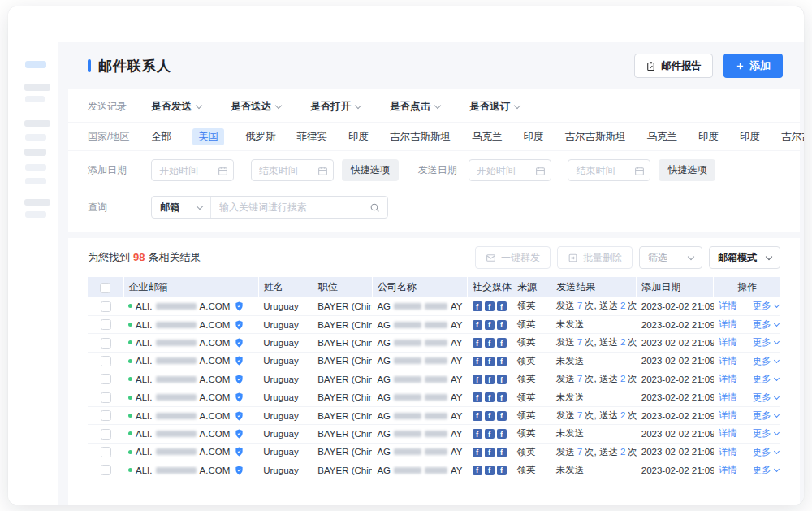 Image resolution: width=812 pixels, height=511 pixels. What do you see at coordinates (623, 452) in the screenshot?
I see `delivered-count: 2` at bounding box center [623, 452].